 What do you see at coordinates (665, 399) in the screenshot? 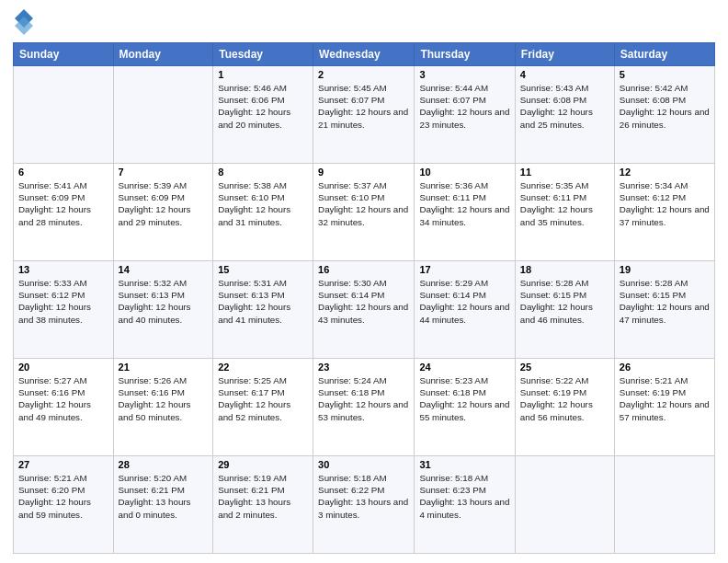
I see `cell-info: Sunrise: 5:21 AM Sunset: 6:19 PM Dayligh…` at bounding box center [665, 399].